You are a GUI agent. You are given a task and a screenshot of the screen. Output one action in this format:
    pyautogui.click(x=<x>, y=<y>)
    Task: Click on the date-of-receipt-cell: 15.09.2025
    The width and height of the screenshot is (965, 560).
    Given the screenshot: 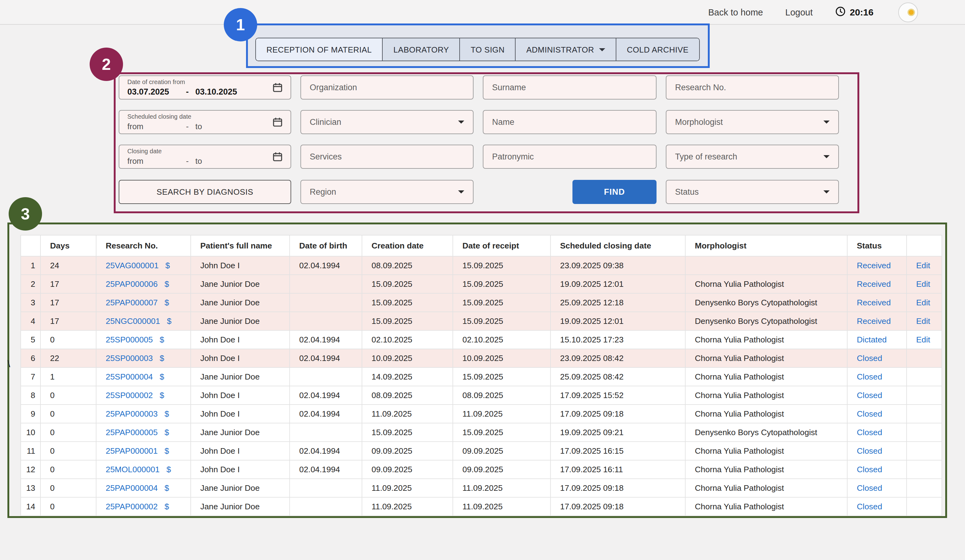 What is the action you would take?
    pyautogui.click(x=502, y=266)
    